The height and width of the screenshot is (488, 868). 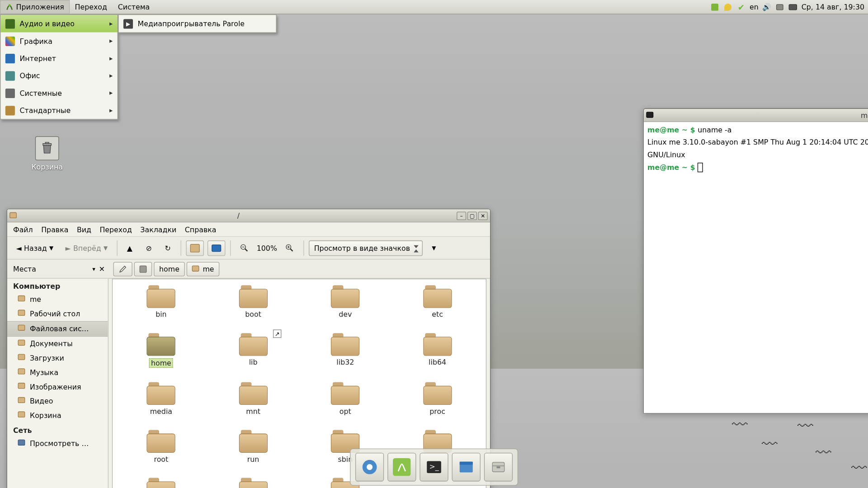 What do you see at coordinates (345, 302) in the screenshot?
I see `folder-item: dev` at bounding box center [345, 302].